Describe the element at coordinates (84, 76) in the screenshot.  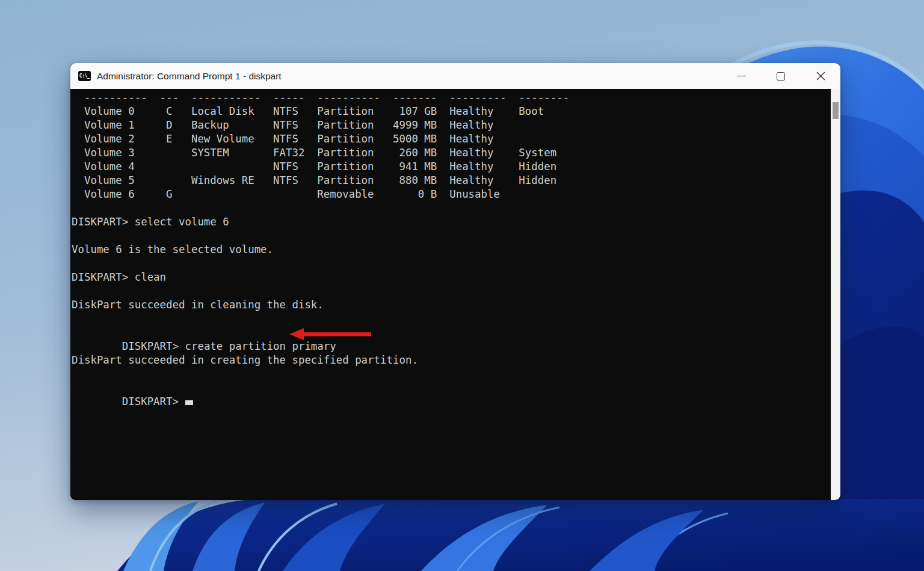
I see `cmd-icon-glyph: C:\_` at that location.